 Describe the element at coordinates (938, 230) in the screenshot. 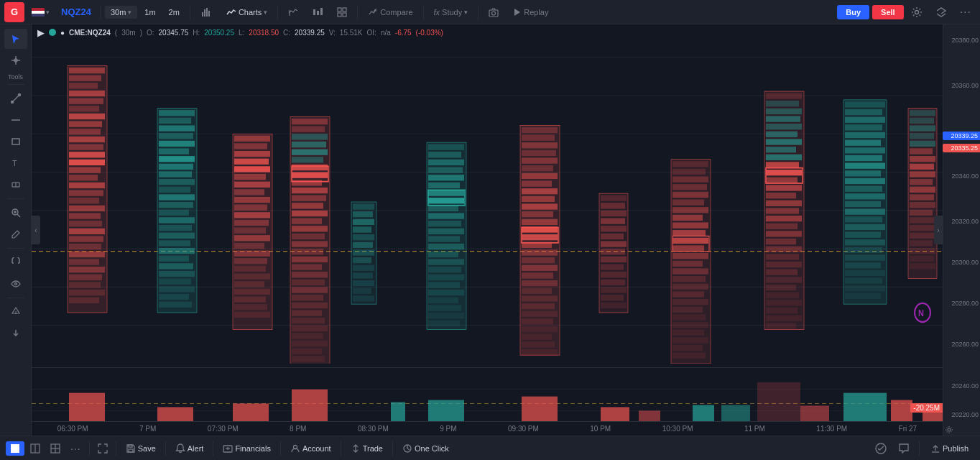

I see `collapse-handle-right: ›` at that location.